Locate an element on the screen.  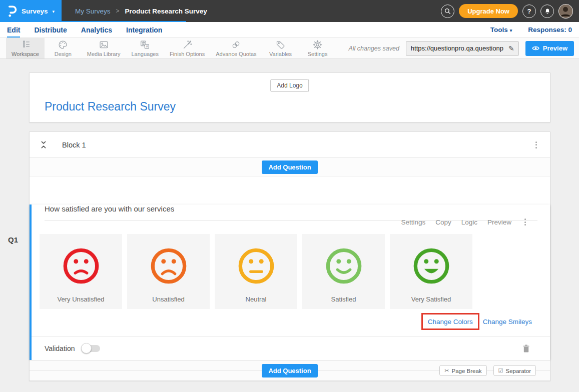
preview-button: Preview is located at coordinates (549, 48).